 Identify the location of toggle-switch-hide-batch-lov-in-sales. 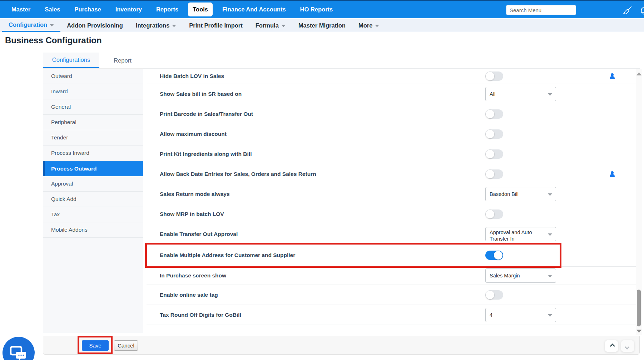
(494, 76).